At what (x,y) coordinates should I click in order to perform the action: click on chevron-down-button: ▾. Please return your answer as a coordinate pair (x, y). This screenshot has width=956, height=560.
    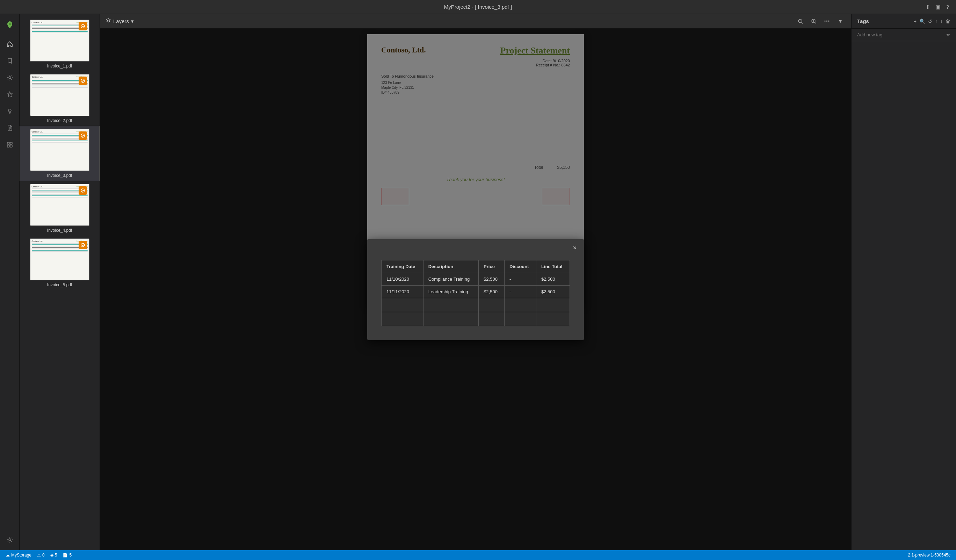
    Looking at the image, I should click on (840, 21).